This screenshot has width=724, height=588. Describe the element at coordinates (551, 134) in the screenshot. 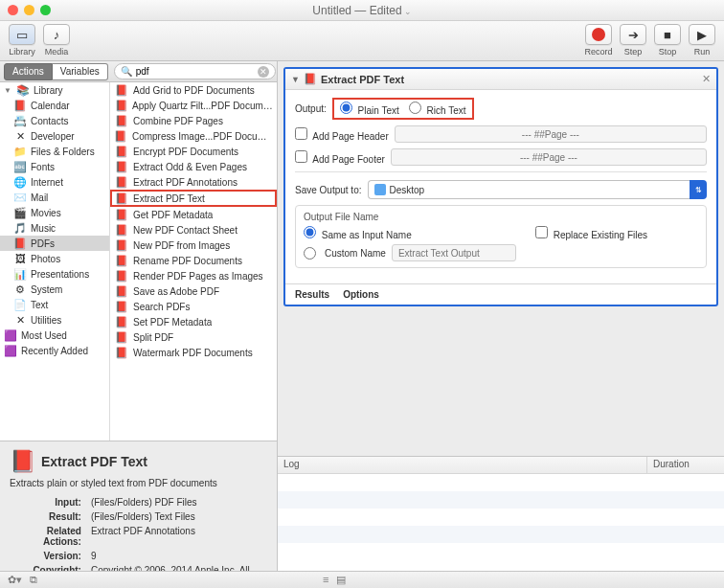

I see `header-text-field` at that location.